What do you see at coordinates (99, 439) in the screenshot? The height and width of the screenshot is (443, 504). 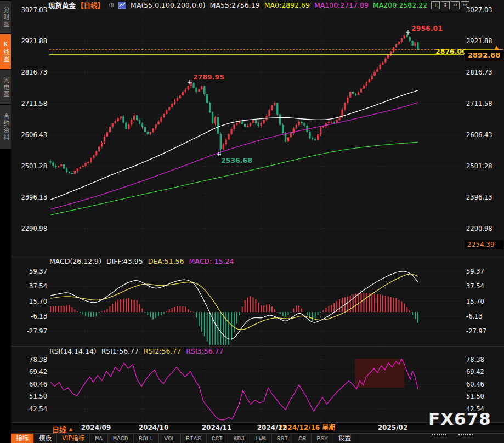 I see `toolbar-item-MA: MA` at bounding box center [99, 439].